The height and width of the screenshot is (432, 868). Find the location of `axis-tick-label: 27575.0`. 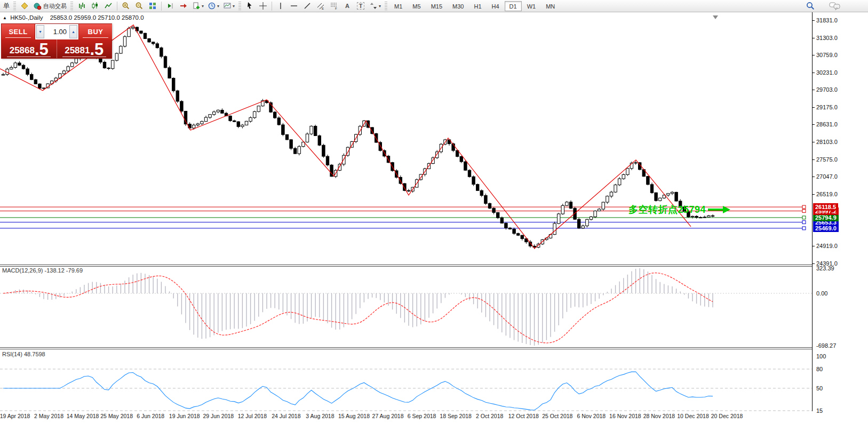

axis-tick-label: 27575.0 is located at coordinates (827, 159).